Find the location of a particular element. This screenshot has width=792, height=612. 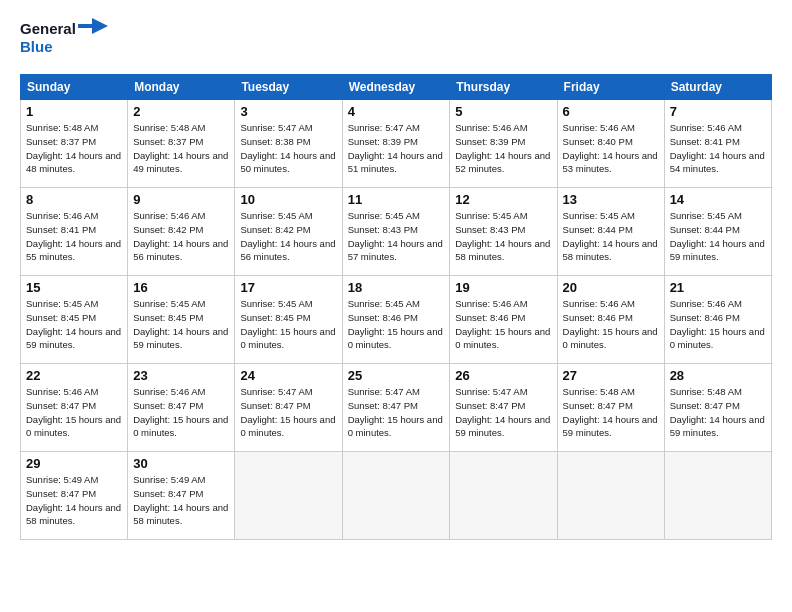

calendar-cell: 13Sunrise: 5:45 AMSunset: 8:44 PMDayligh… is located at coordinates (610, 232).